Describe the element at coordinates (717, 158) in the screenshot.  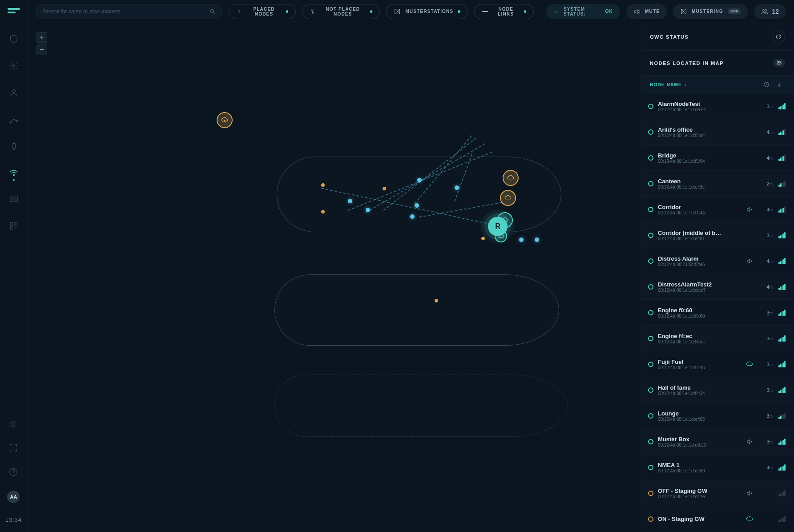
I see `node-row: Bridge00:12:4b:00:1e:1d:f5:944m` at that location.